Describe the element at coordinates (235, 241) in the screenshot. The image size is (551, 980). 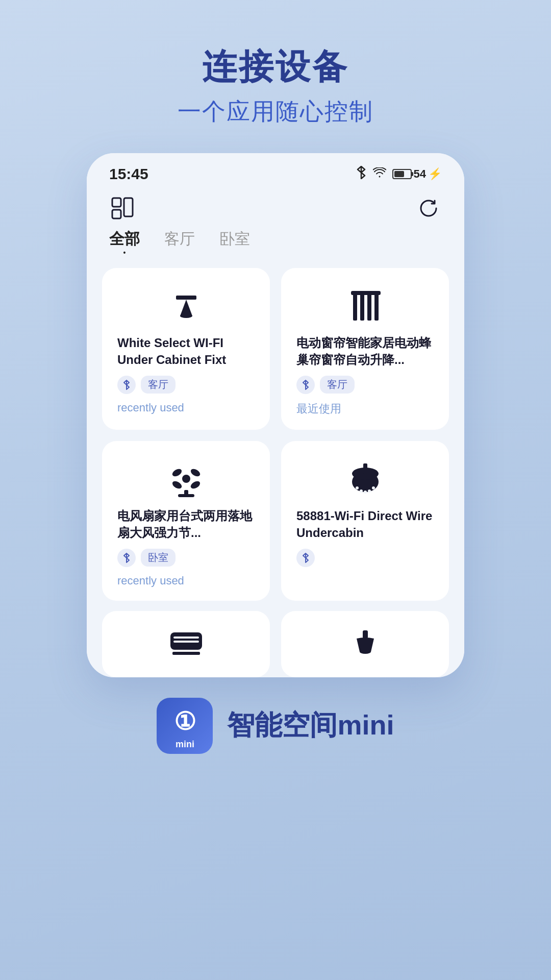
I see `tab-bedroom: 卧室` at that location.